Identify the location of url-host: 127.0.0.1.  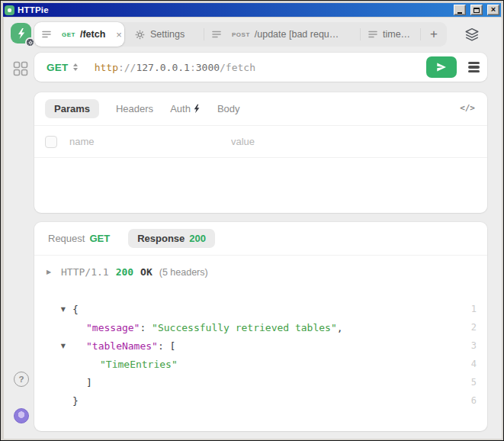
(162, 67).